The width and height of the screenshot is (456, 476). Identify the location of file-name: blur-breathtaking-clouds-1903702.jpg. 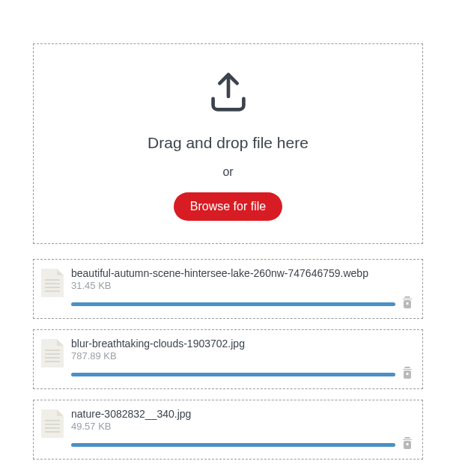
(243, 344).